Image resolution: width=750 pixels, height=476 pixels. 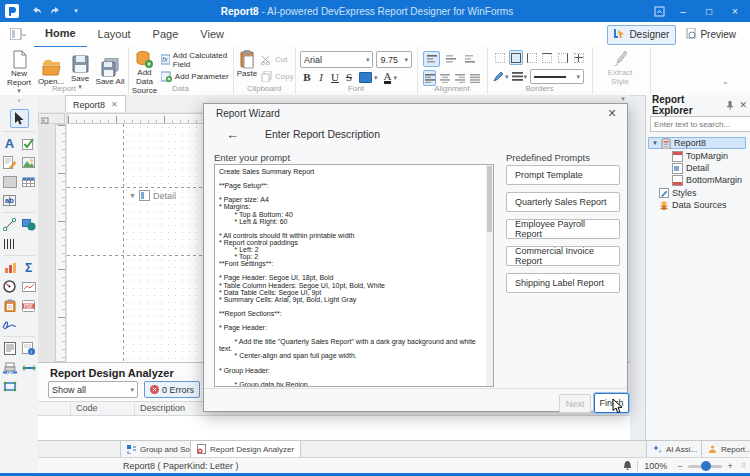 What do you see at coordinates (711, 35) in the screenshot?
I see `preview-mode-button: Preview` at bounding box center [711, 35].